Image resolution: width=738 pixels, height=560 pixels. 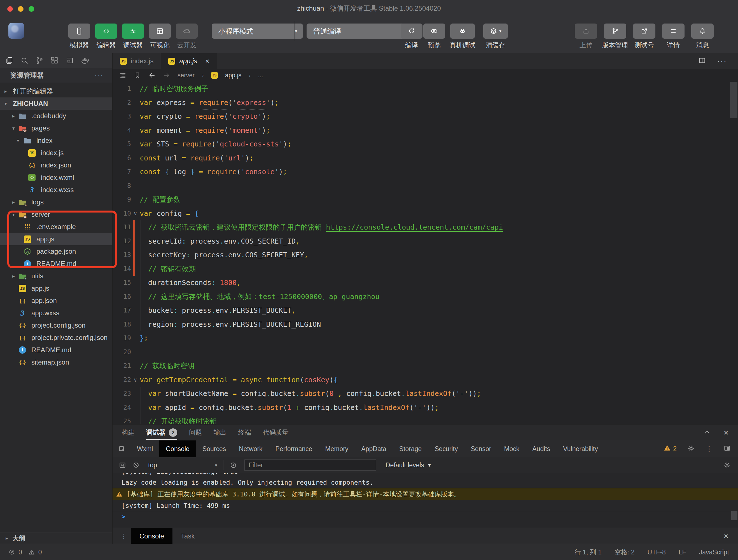 I want to click on toolbar-button-版本管理: 版本管理, so click(x=615, y=37).